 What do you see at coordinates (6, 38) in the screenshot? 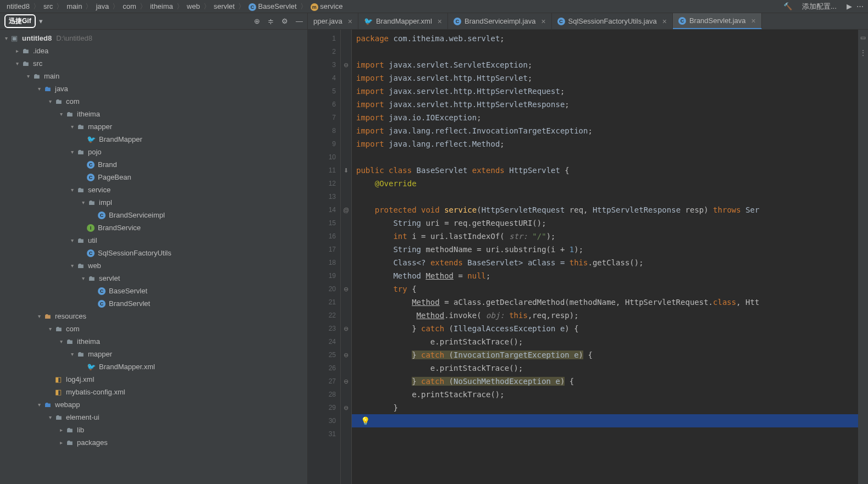
I see `chevron-down-icon: ▾` at bounding box center [6, 38].